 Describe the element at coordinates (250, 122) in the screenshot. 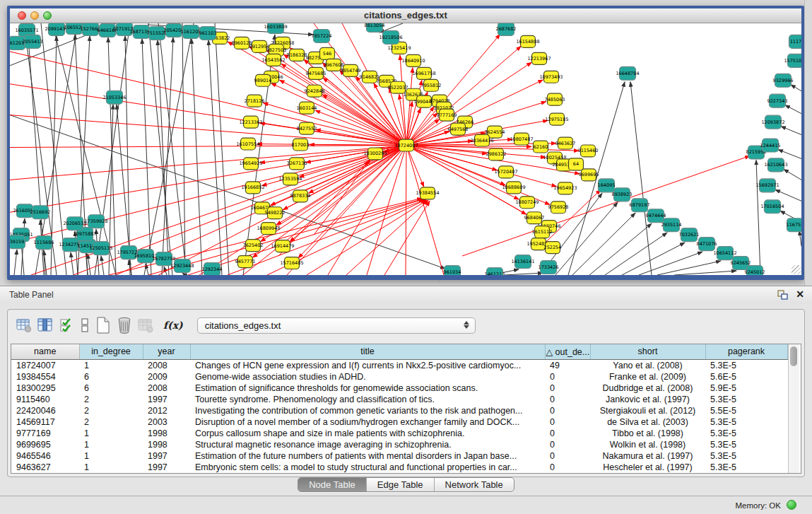

I see `graph-node: 12213363` at that location.